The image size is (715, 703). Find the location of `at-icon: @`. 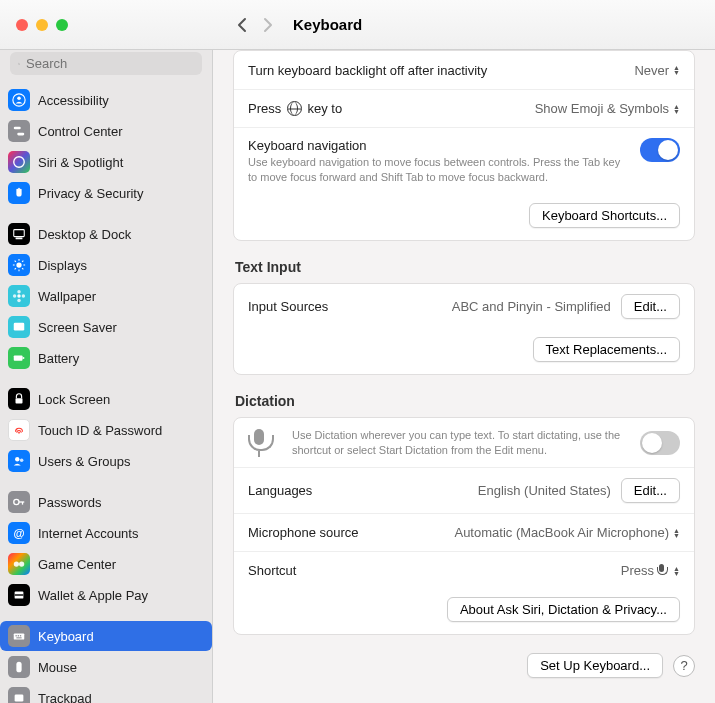

at-icon: @ is located at coordinates (19, 533).